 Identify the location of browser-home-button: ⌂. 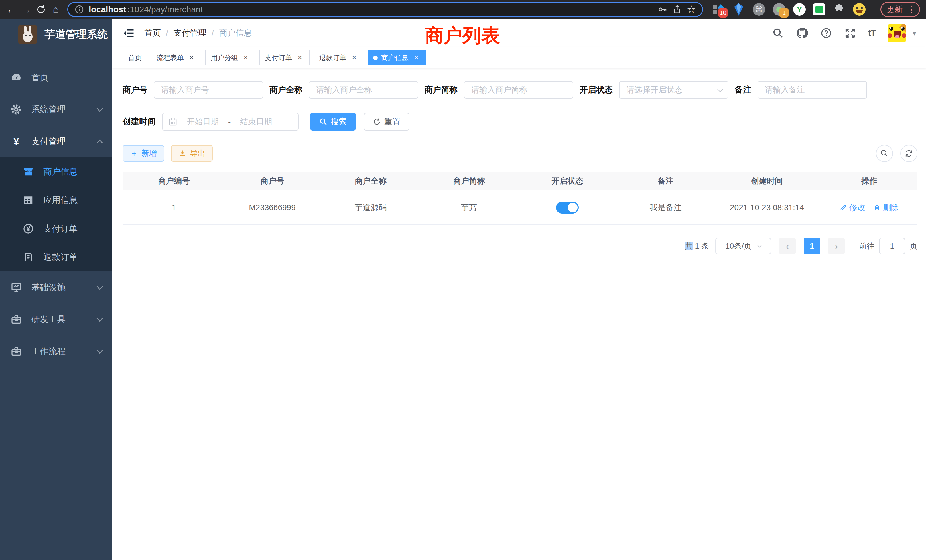
(56, 9).